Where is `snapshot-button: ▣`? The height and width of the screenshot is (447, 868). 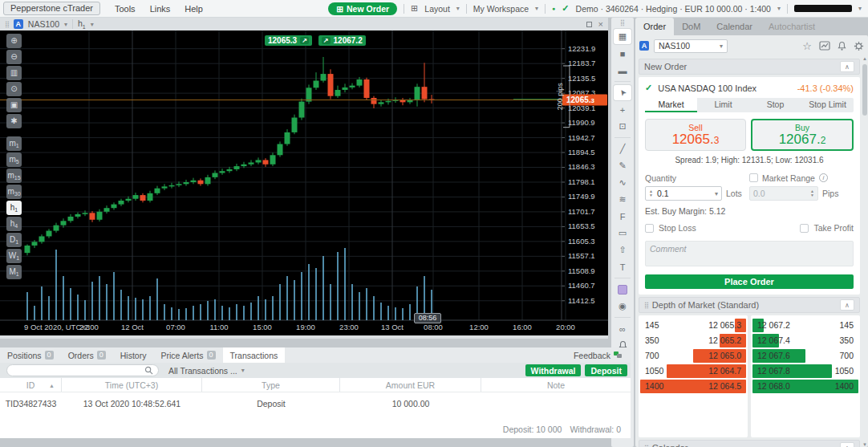
snapshot-button: ▣ is located at coordinates (14, 105).